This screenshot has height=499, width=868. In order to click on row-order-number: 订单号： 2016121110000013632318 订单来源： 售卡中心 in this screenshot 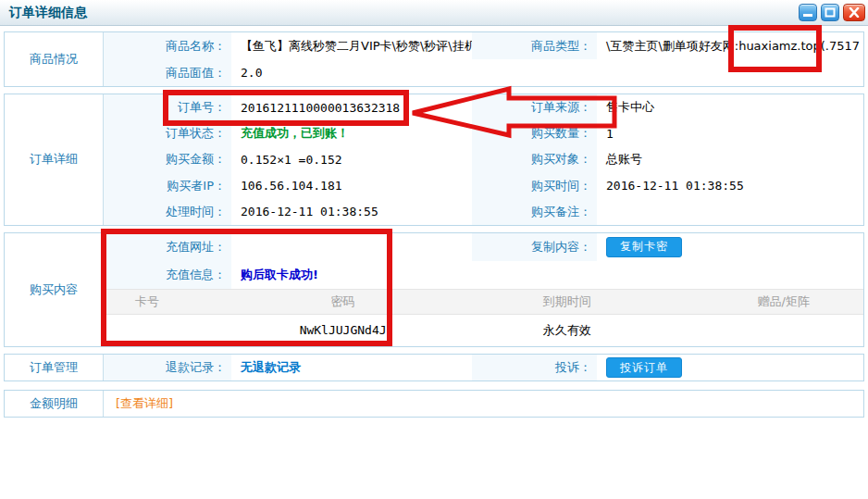, I will do `click(483, 107)`.